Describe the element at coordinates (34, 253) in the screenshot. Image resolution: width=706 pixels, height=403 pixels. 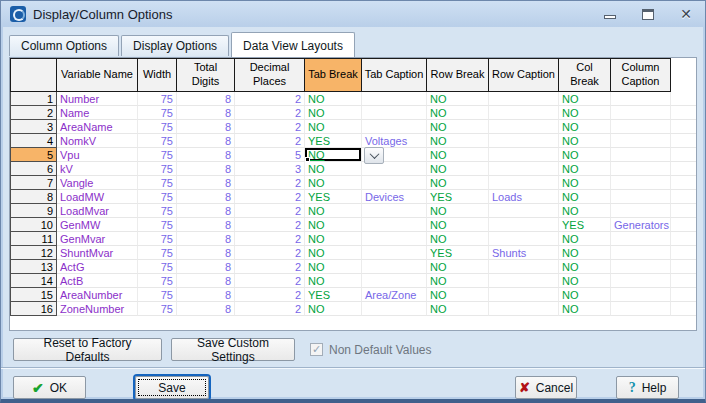
I see `row-number: 12` at that location.